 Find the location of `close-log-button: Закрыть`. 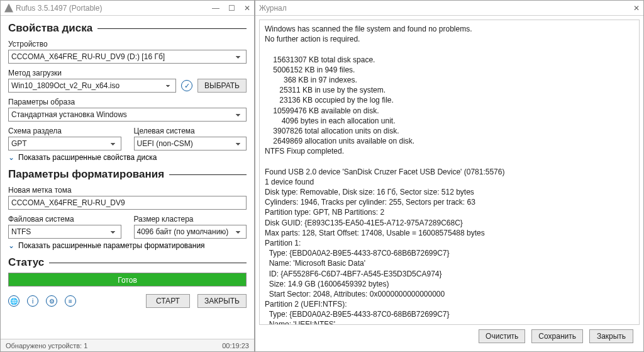

close-log-button: Закрыть is located at coordinates (611, 336).